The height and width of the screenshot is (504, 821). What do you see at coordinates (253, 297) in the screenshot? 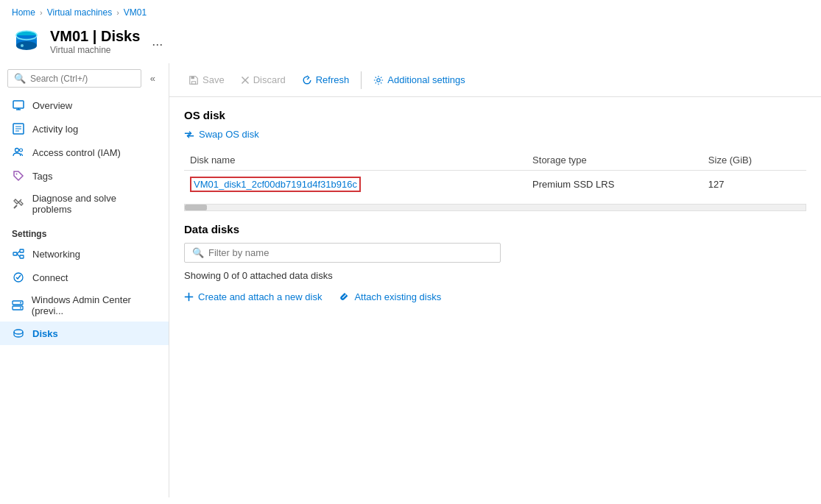
I see `create-disk-button: Create and attach a new disk` at bounding box center [253, 297].